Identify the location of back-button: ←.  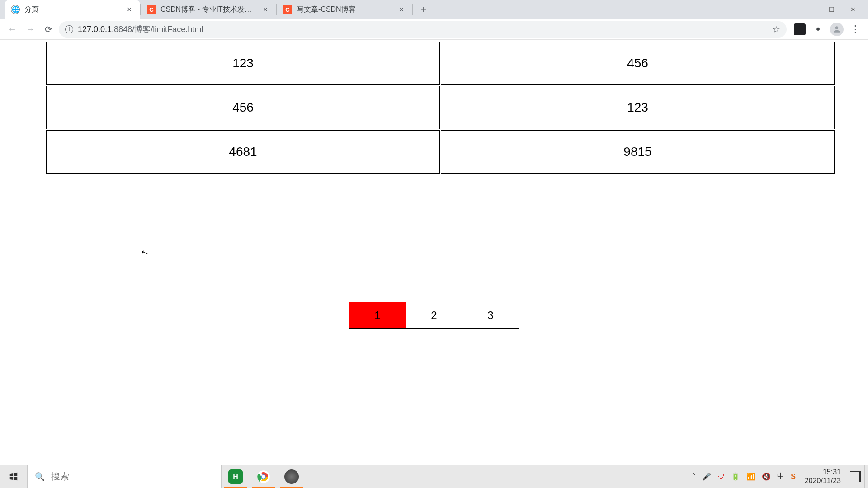
(12, 29).